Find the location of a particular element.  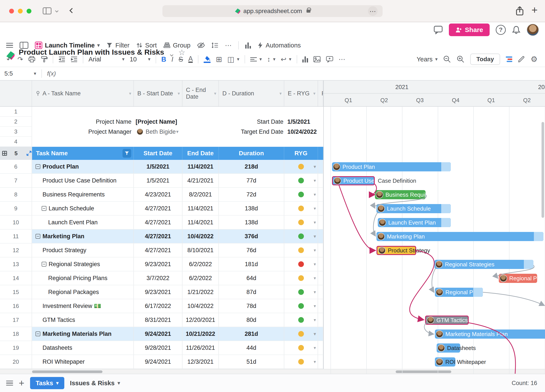

cell-task-name: Regional Strategies is located at coordinates (83, 264).